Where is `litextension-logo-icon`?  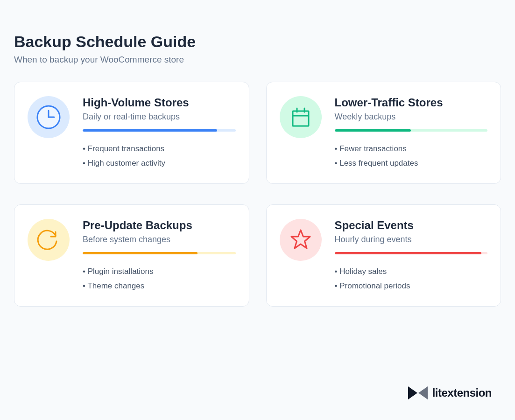 litextension-logo-icon is located at coordinates (418, 393).